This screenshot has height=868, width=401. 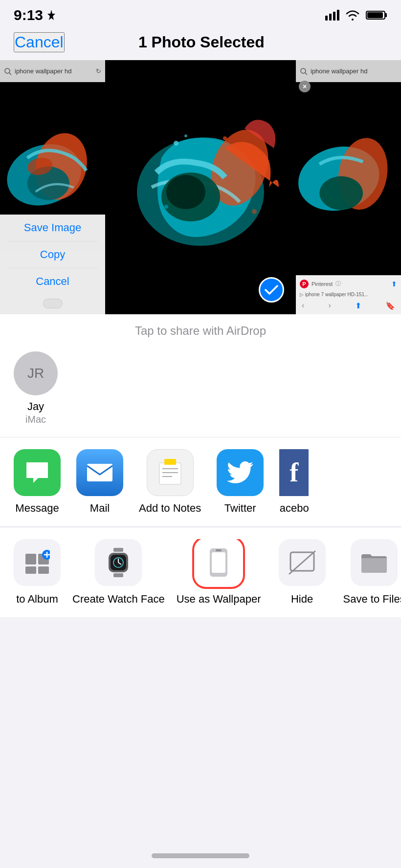 I want to click on save-files-icon-box, so click(x=374, y=563).